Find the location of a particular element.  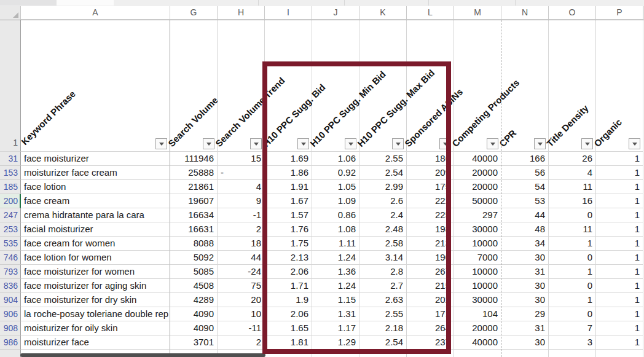

cell-competing-products: 40000 is located at coordinates (478, 159).